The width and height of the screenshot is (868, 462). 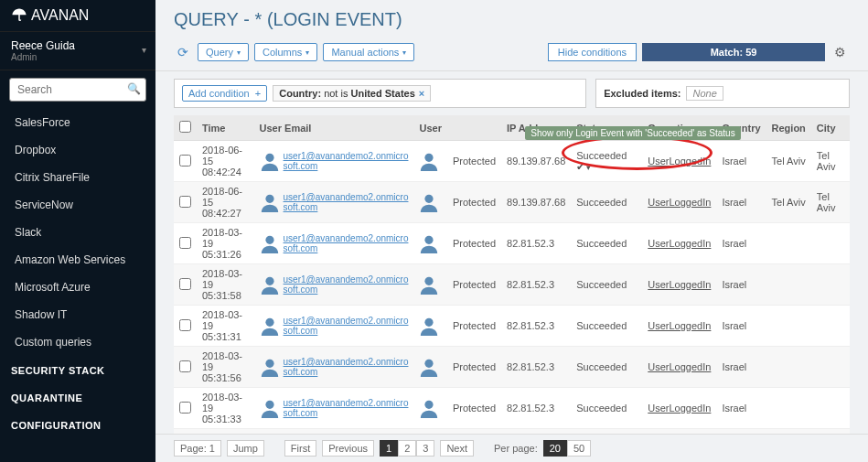 What do you see at coordinates (512, 243) in the screenshot?
I see `table-row: 2018-03-1905:31:26user1@avanandemo2.onmi…` at bounding box center [512, 243].